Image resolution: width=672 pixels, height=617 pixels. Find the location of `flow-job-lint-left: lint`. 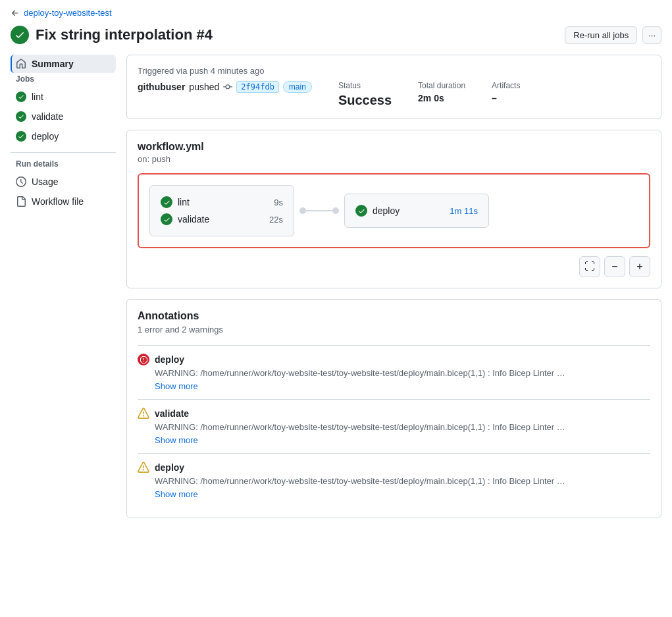

flow-job-lint-left: lint is located at coordinates (175, 202).